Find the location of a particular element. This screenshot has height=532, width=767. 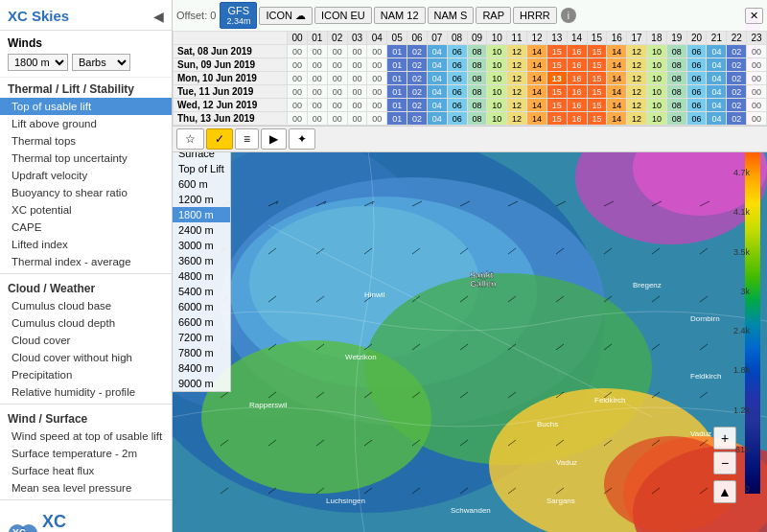

altitude-item: 7200 m is located at coordinates (201, 337).